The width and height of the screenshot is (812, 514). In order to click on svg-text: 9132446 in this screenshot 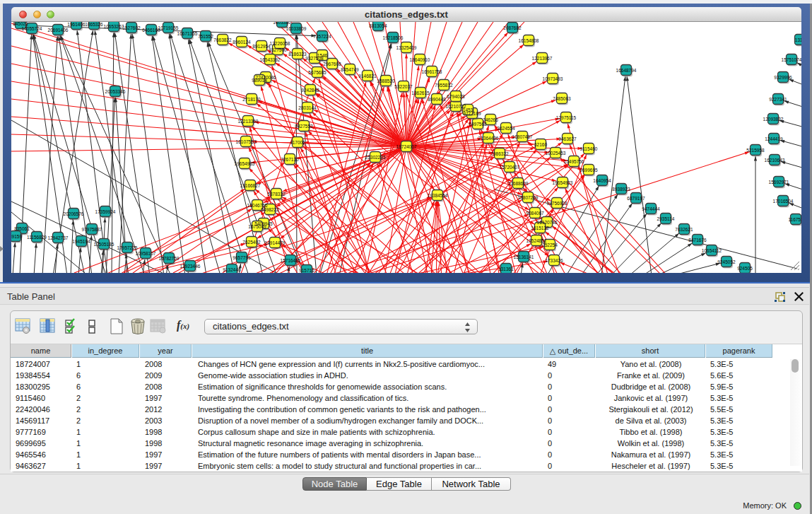, I will do `click(232, 270)`.